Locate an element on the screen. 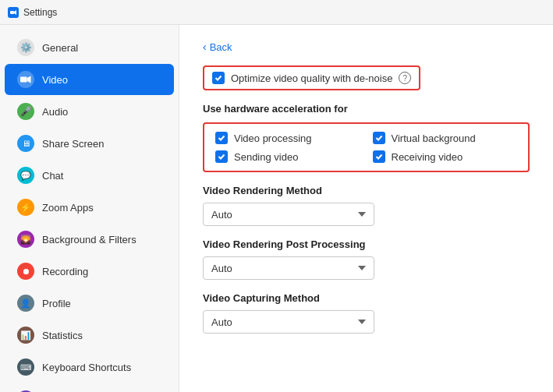 Image resolution: width=553 pixels, height=392 pixels. hw-label-receiving-video: Receiving video is located at coordinates (427, 157).